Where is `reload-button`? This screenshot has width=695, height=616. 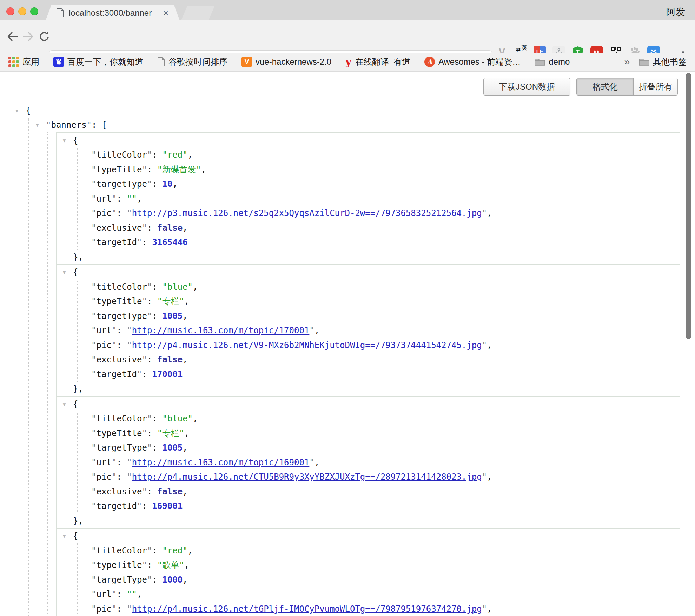 reload-button is located at coordinates (44, 37).